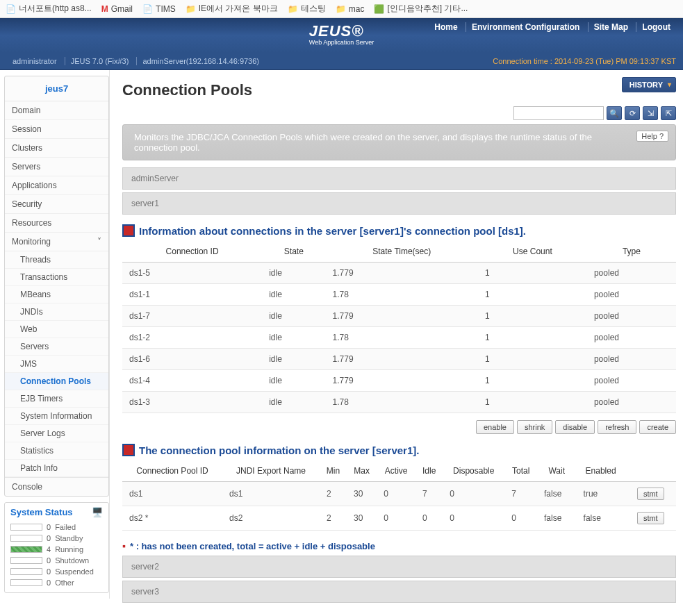  Describe the element at coordinates (192, 317) in the screenshot. I see `cell-cid: ds1-7` at that location.